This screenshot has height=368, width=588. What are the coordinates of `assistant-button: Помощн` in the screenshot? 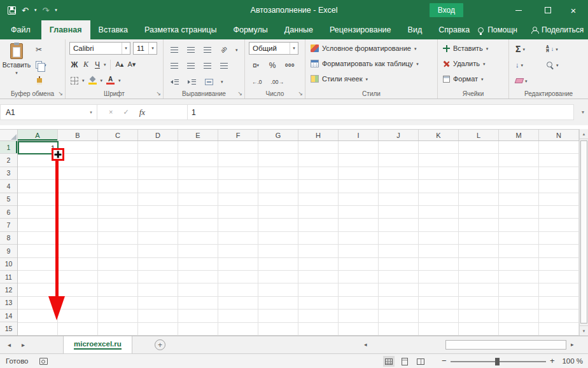 It's located at (498, 30).